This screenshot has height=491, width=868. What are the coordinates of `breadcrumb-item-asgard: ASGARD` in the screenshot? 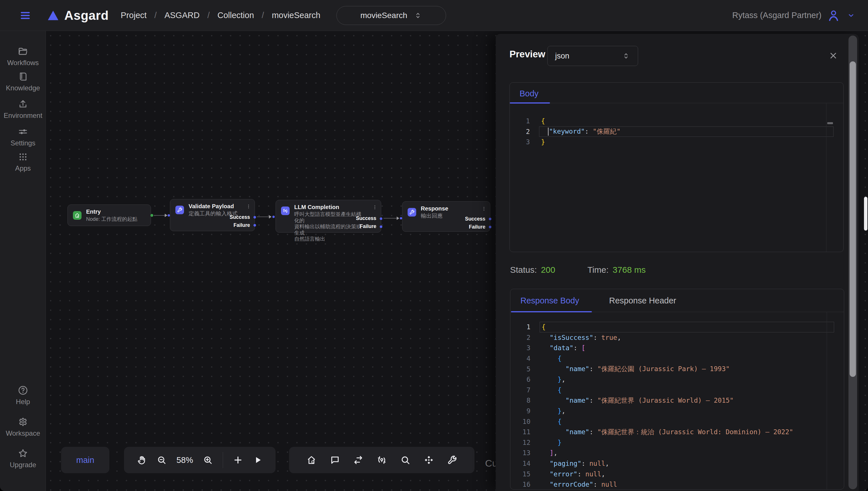 It's located at (182, 16).